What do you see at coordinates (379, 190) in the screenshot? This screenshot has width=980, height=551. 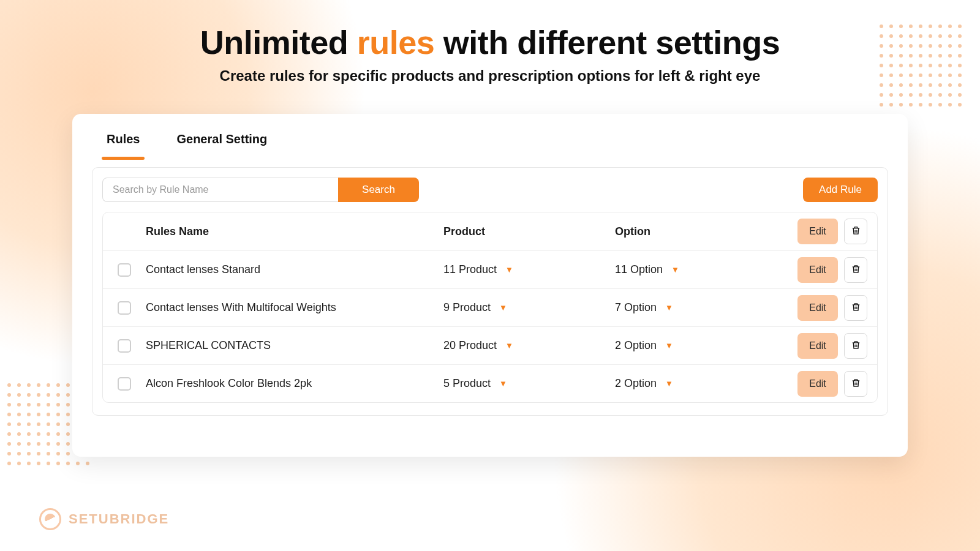 I see `search-button: Search` at bounding box center [379, 190].